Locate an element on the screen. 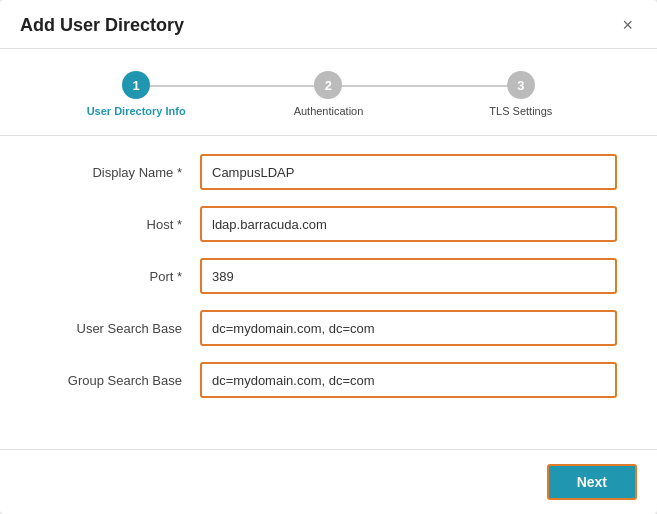 This screenshot has height=514, width=657. form-row-host: Host * is located at coordinates (328, 224).